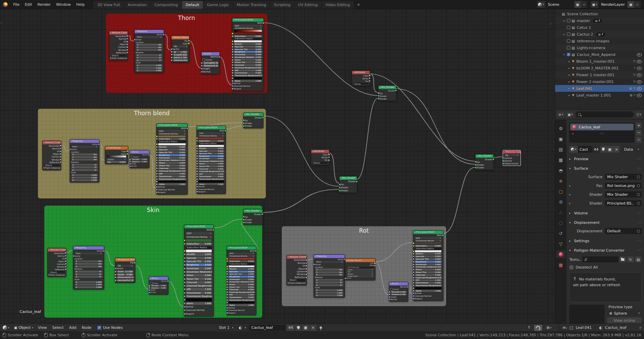 The height and width of the screenshot is (339, 644). What do you see at coordinates (561, 202) in the screenshot?
I see `properties-tab-modifiers: ⚙` at bounding box center [561, 202].